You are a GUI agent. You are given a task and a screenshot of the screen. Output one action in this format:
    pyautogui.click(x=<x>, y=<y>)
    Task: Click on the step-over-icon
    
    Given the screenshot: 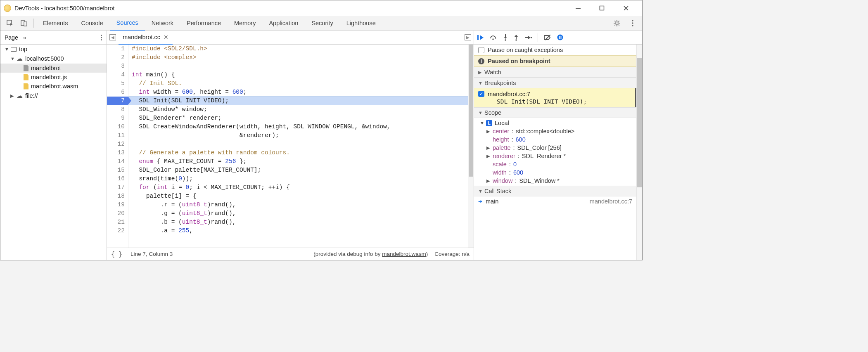 What is the action you would take?
    pyautogui.click(x=493, y=38)
    